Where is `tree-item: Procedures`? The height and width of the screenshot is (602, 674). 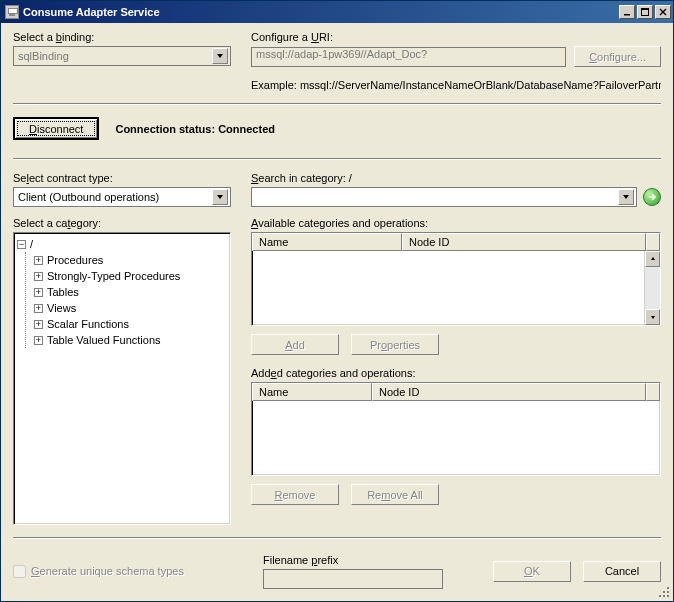
tree-item: Procedures is located at coordinates (75, 260).